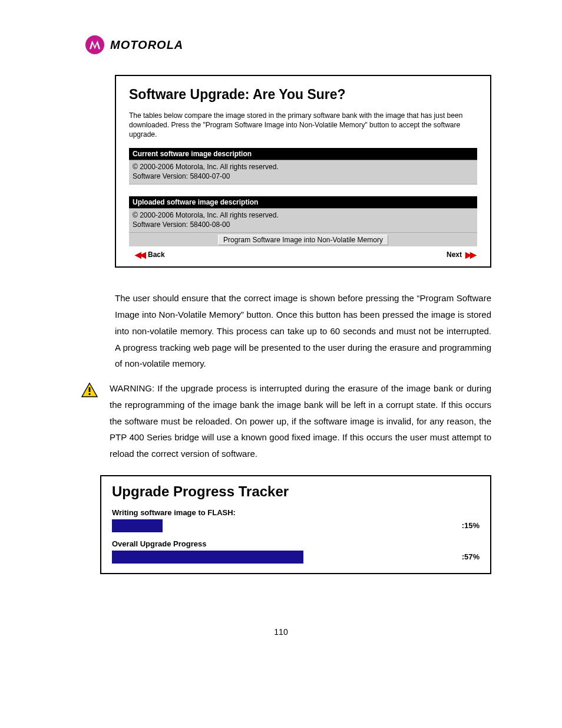 The height and width of the screenshot is (728, 562). Describe the element at coordinates (300, 421) in the screenshot. I see `warning-text: WARNING: If the upgrade process is inter…` at that location.